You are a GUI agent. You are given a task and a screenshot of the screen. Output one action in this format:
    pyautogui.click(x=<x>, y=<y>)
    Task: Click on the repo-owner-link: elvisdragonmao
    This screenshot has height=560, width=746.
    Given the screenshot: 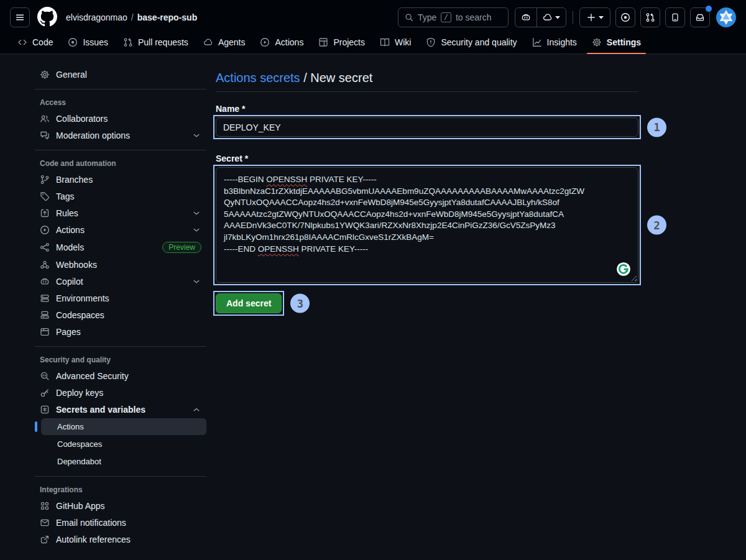 What is the action you would take?
    pyautogui.click(x=97, y=17)
    